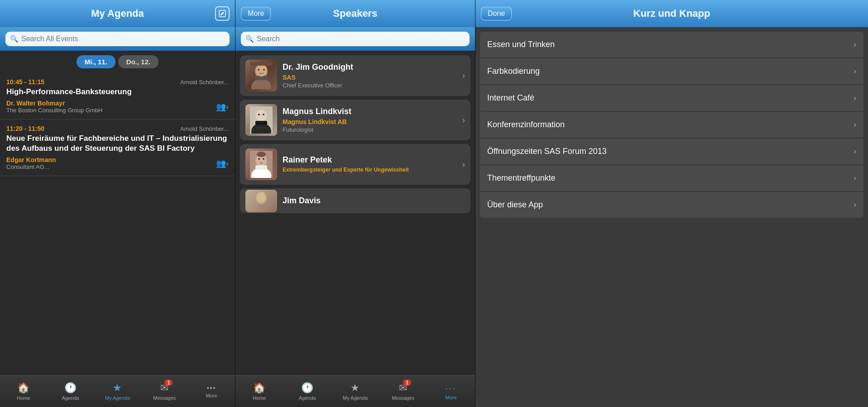  Describe the element at coordinates (369, 122) in the screenshot. I see `speaker-org-lindkvist: Magnus Lindkvist AB` at that location.